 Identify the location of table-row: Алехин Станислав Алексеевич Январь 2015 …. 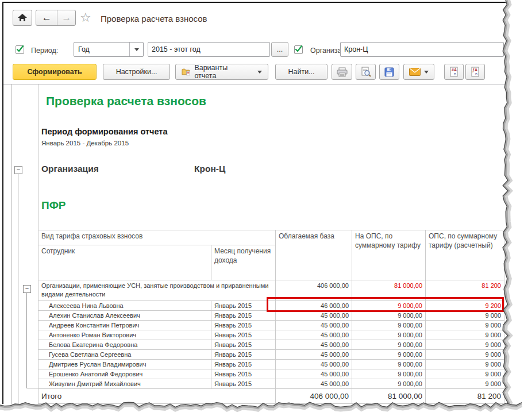
(271, 315).